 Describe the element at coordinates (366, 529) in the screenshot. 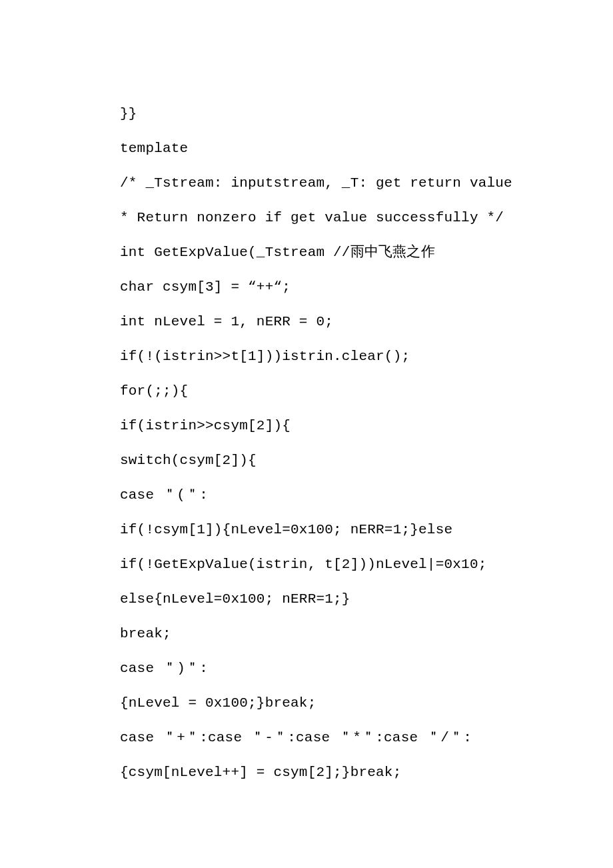

I see `code-line: if(!csym[1]){nLevel=0x100; nERR=1;}else` at that location.